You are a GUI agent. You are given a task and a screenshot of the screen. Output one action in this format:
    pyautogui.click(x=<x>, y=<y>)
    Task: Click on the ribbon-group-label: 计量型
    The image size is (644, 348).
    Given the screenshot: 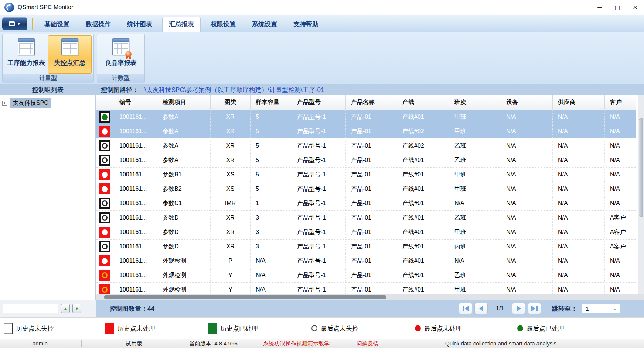 What is the action you would take?
    pyautogui.click(x=48, y=78)
    